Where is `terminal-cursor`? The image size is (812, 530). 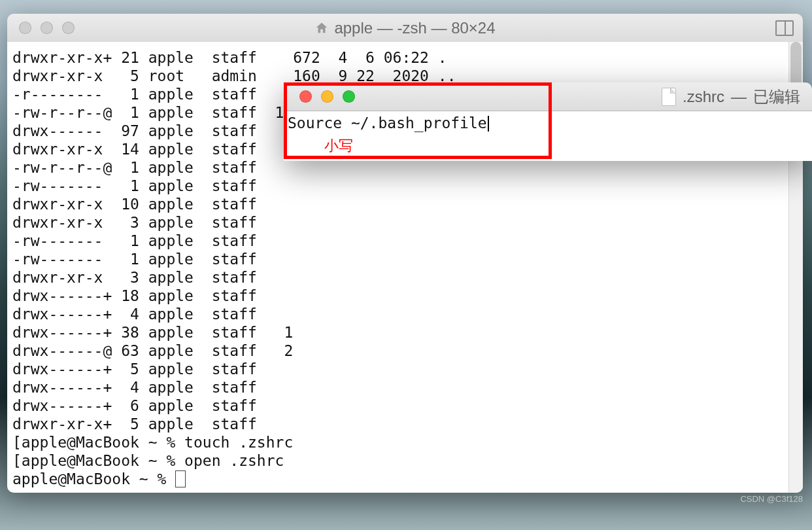 terminal-cursor is located at coordinates (180, 479).